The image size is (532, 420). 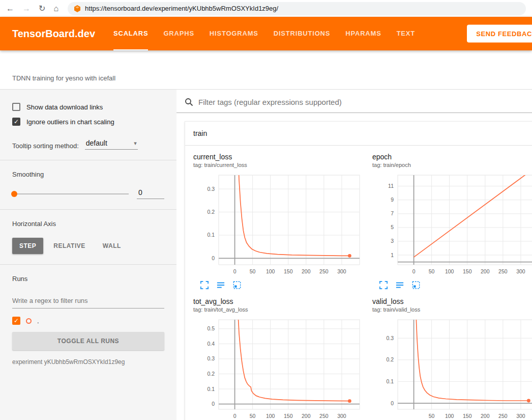 I want to click on svg-text: 0.4, so click(x=211, y=344).